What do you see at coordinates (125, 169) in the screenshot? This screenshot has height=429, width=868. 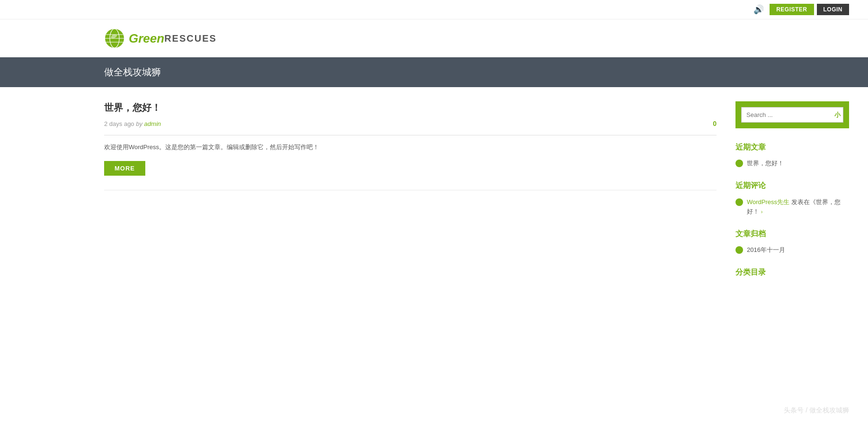 I see `more-button: MORE` at bounding box center [125, 169].